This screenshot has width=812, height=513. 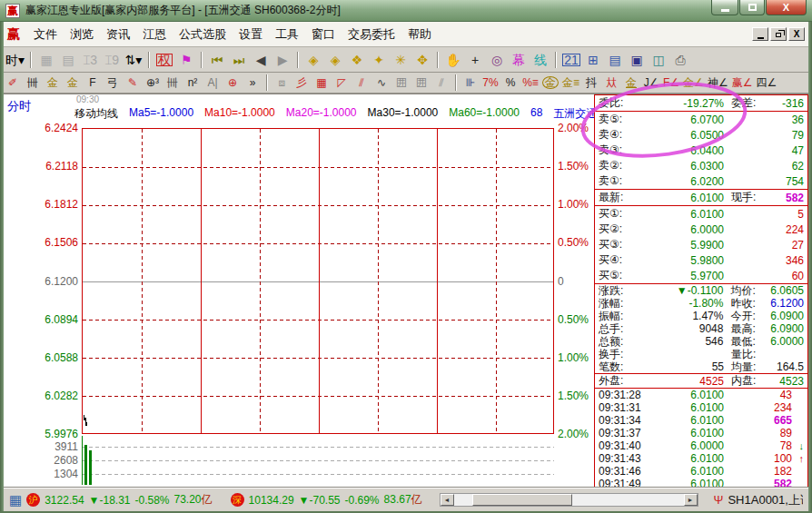 I want to click on diamond-arrow-left-icon: ◈, so click(x=313, y=60).